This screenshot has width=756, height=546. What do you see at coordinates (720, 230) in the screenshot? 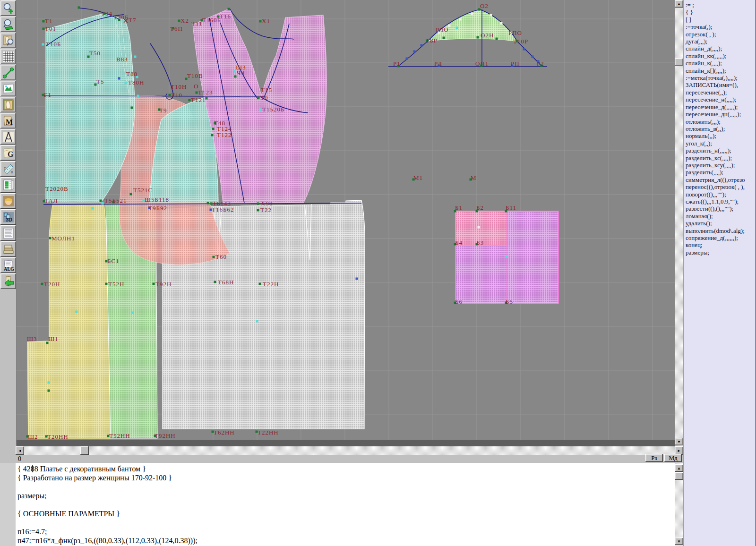
I see `command-item: выполнить(dmod\.alg);` at bounding box center [720, 230].